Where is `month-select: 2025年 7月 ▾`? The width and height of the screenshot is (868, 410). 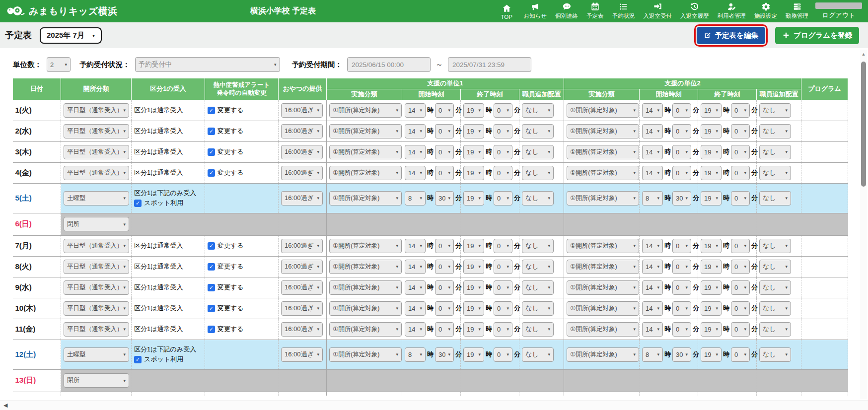
month-select: 2025年 7月 ▾ is located at coordinates (71, 36).